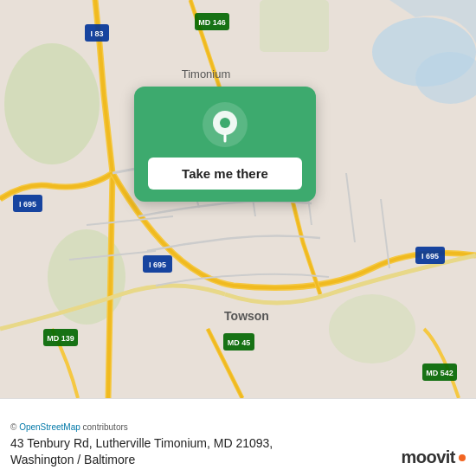 This screenshot has height=476, width=476. Describe the element at coordinates (104, 428) in the screenshot. I see `attribution-suffix: contributors` at that location.